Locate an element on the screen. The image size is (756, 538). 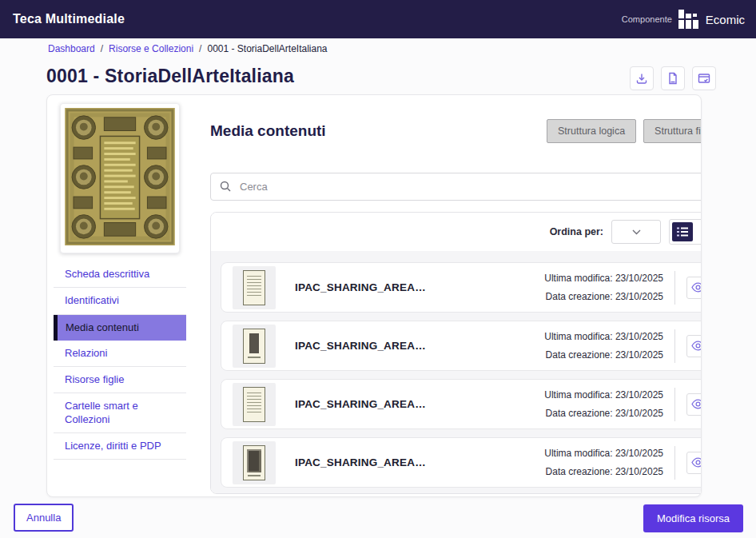
app-title: Teca Multimediale is located at coordinates (69, 19).